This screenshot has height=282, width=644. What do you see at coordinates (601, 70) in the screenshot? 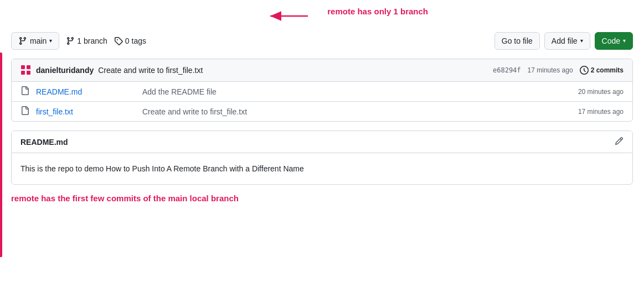
I see `commits-link: 2 commits` at bounding box center [601, 70].